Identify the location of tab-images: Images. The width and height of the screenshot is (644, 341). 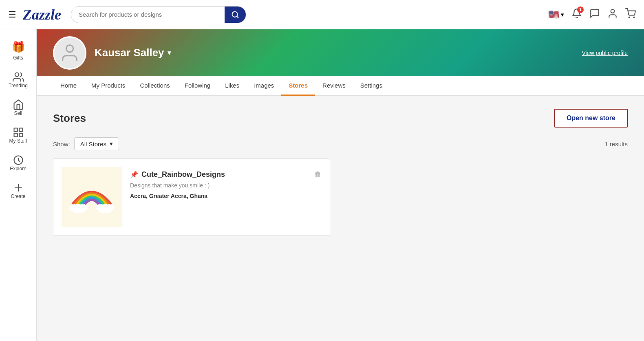
(264, 86).